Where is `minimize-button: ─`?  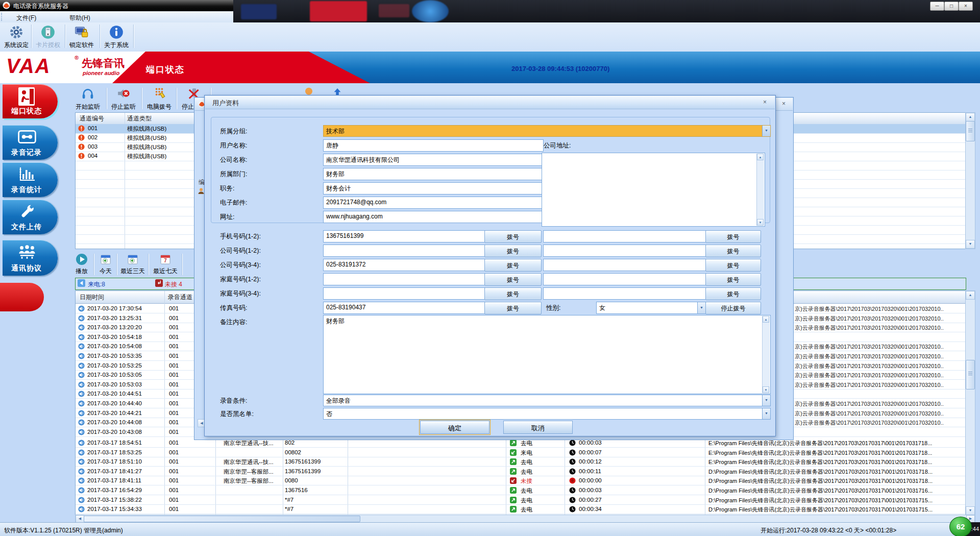
minimize-button: ─ is located at coordinates (937, 6).